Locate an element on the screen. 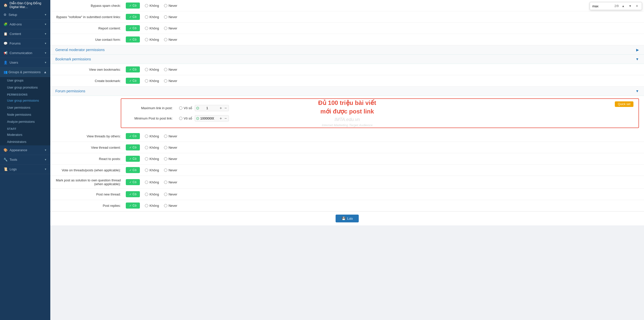  bypass-spam-co-button: ✓ Có is located at coordinates (133, 6).